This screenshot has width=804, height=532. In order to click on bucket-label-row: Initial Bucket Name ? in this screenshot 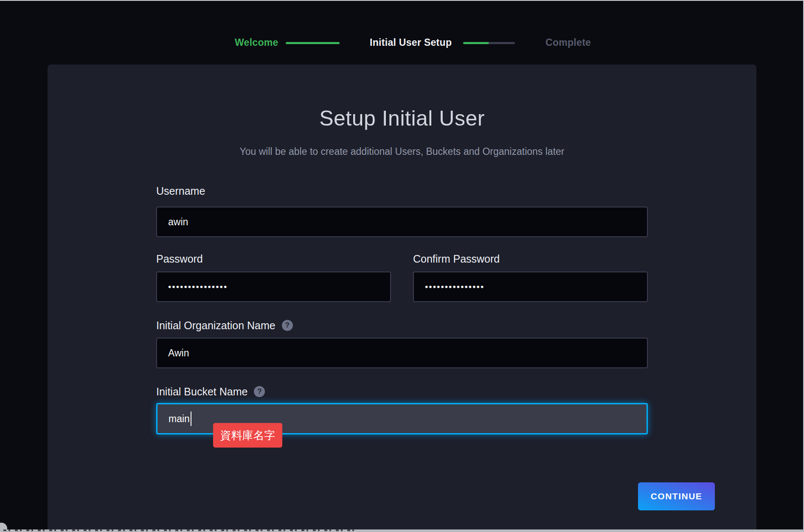, I will do `click(402, 392)`.